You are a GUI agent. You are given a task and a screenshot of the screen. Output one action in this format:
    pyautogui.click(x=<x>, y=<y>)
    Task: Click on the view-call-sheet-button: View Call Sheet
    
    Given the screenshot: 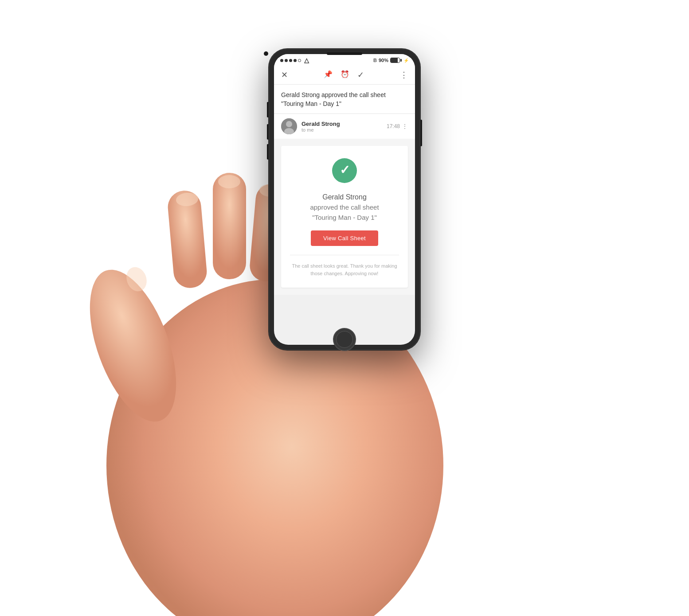 What is the action you would take?
    pyautogui.click(x=344, y=238)
    